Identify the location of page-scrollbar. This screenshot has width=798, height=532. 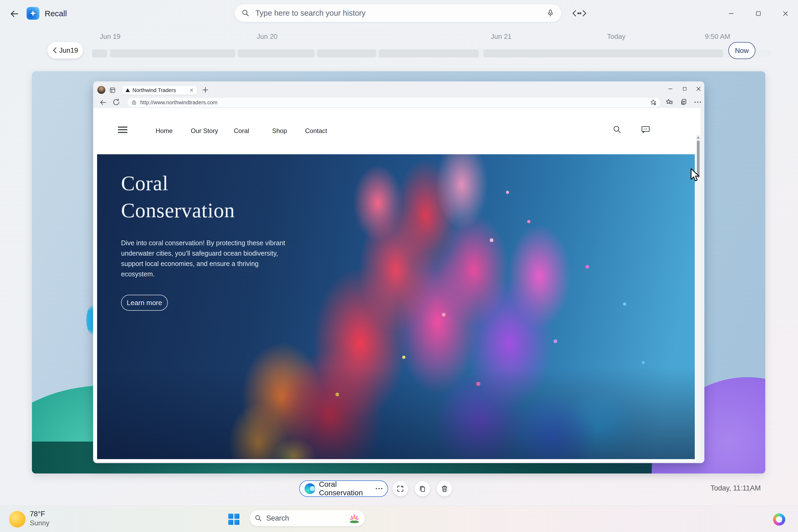
(698, 298).